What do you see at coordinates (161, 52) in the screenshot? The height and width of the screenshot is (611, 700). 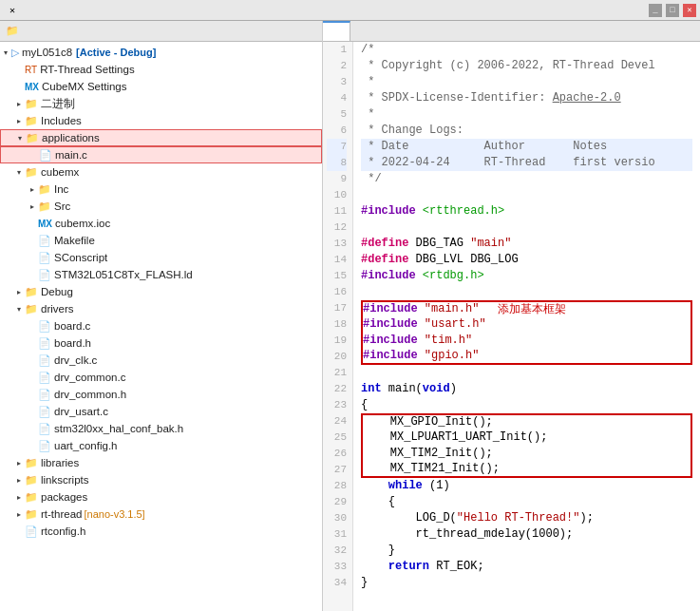 I see `tree-item-root: ▾▷myL051c8[Active - Debug]` at bounding box center [161, 52].